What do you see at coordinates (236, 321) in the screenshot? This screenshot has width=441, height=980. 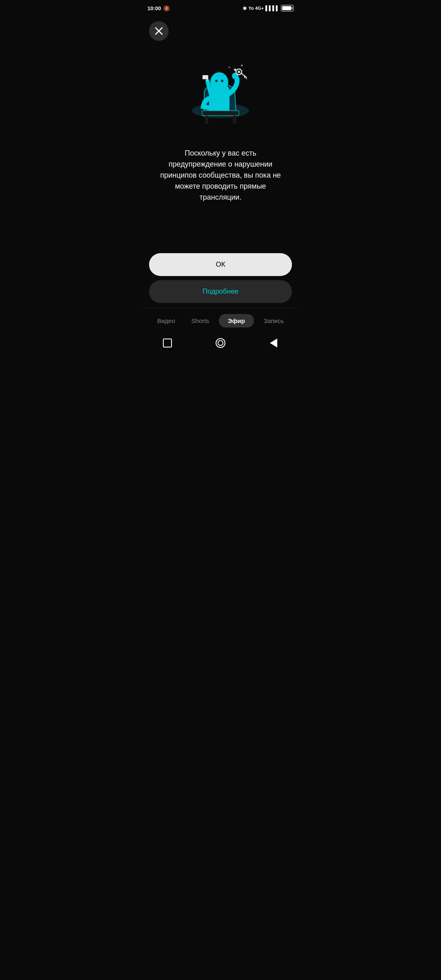 I see `tab-efir-label: Эфир` at bounding box center [236, 321].